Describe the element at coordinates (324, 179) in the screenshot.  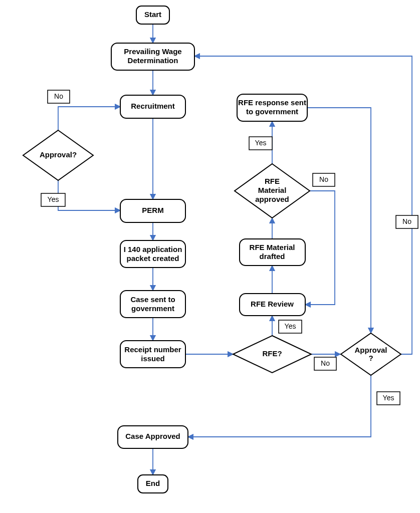
I see `label-rfeappr-no-text: No` at that location.